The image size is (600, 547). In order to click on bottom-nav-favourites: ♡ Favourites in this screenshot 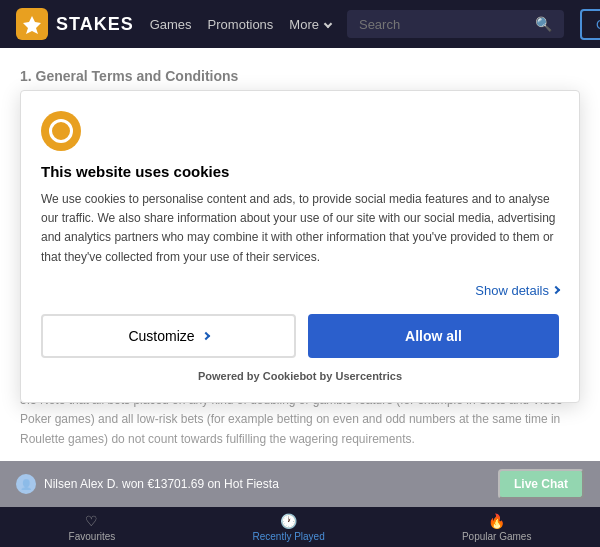, I will do `click(92, 528)`.